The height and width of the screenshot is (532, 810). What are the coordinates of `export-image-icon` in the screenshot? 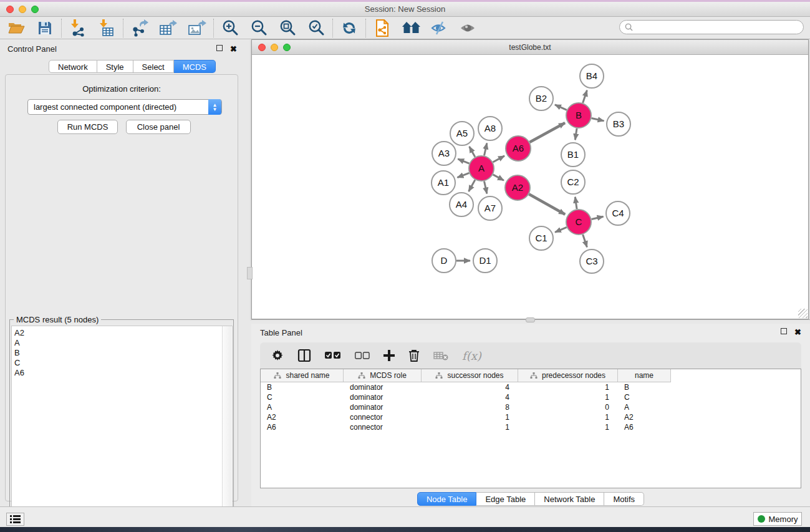 It's located at (197, 28).